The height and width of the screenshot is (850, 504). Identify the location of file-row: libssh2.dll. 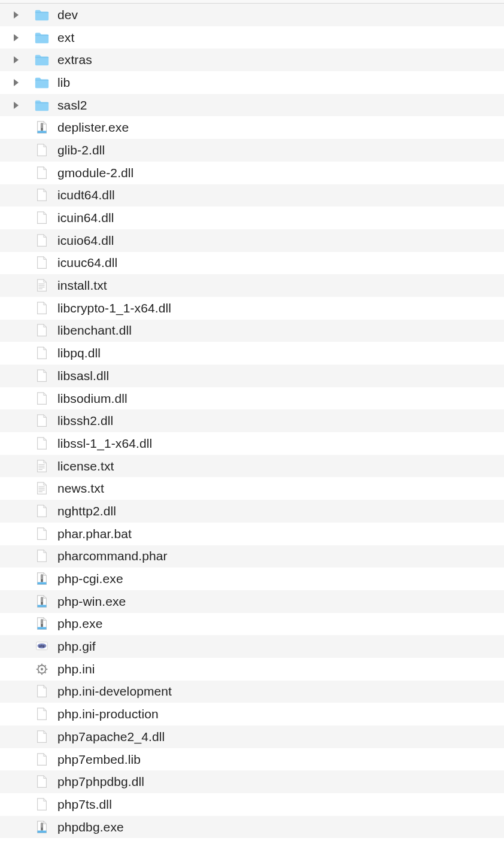
(252, 421).